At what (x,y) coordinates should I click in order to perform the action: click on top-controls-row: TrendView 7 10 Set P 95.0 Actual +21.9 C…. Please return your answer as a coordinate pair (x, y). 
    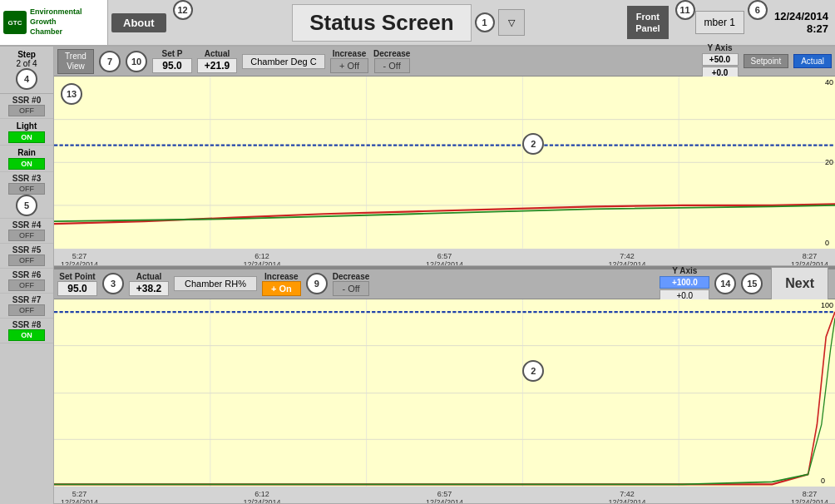
    Looking at the image, I should click on (444, 62).